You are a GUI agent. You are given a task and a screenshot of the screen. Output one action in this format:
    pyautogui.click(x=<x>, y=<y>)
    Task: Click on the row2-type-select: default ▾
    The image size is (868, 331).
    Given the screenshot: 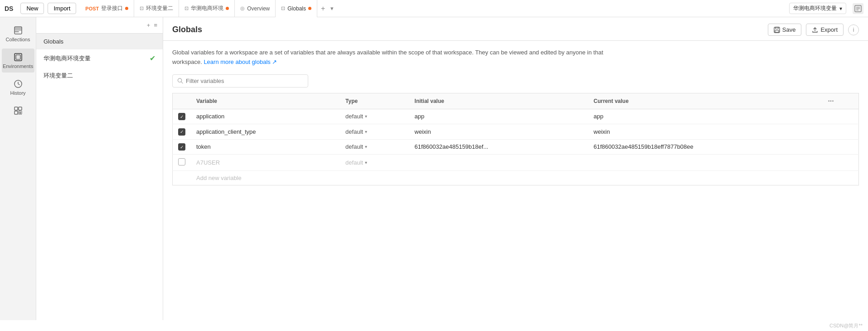 What is the action you would take?
    pyautogui.click(x=374, y=131)
    